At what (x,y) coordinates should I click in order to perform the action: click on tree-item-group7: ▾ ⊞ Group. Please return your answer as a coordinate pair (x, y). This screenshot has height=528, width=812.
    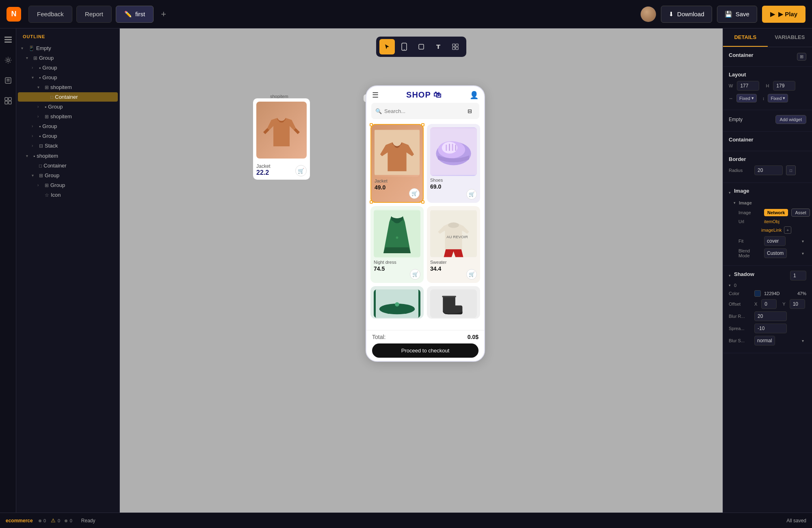
    Looking at the image, I should click on (68, 176).